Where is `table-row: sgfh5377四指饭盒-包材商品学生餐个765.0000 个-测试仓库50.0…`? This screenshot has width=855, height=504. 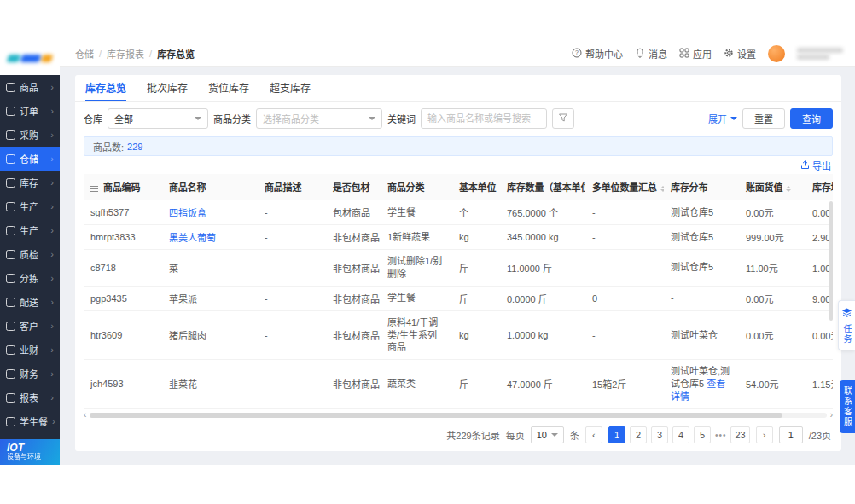
table-row: sgfh5377四指饭盒-包材商品学生餐个765.0000 个-测试仓库50.0… is located at coordinates (458, 213).